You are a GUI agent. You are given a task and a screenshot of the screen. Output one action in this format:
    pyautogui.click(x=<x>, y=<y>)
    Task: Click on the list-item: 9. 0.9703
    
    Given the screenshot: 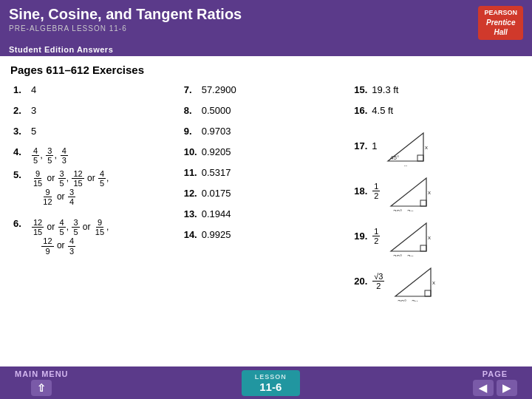 What is the action you would take?
    pyautogui.click(x=266, y=134)
    